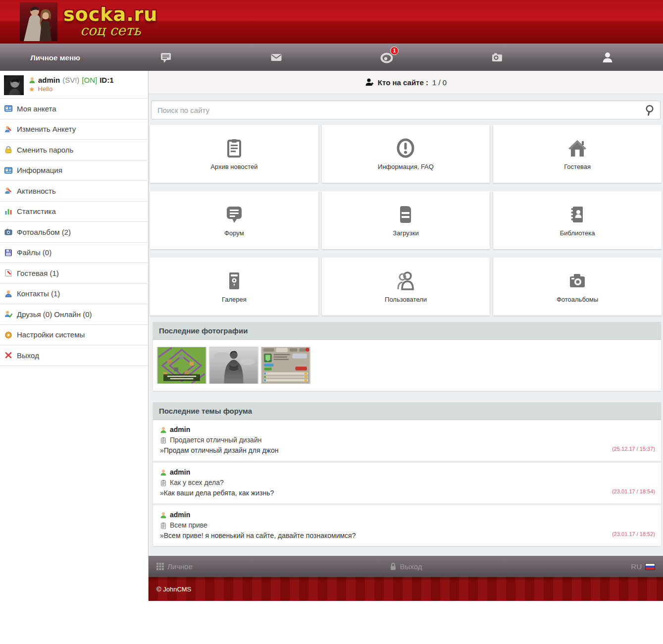 The width and height of the screenshot is (663, 644). Describe the element at coordinates (219, 451) in the screenshot. I see `topic-last-post: »Продам отличный дизайн для джон` at that location.